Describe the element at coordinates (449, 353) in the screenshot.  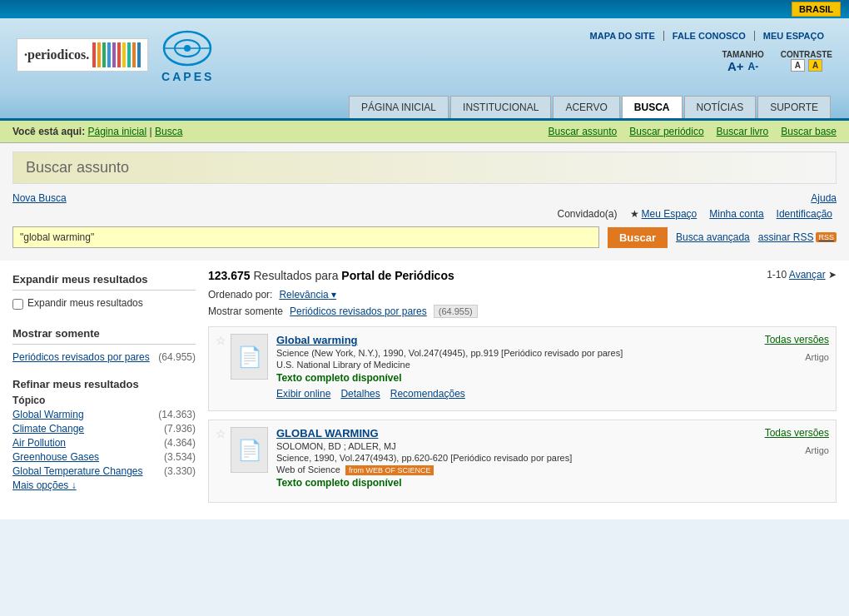
I see `result-meta-1: Science (New York, N.Y.), 1990, Vol.247(…` at that location.